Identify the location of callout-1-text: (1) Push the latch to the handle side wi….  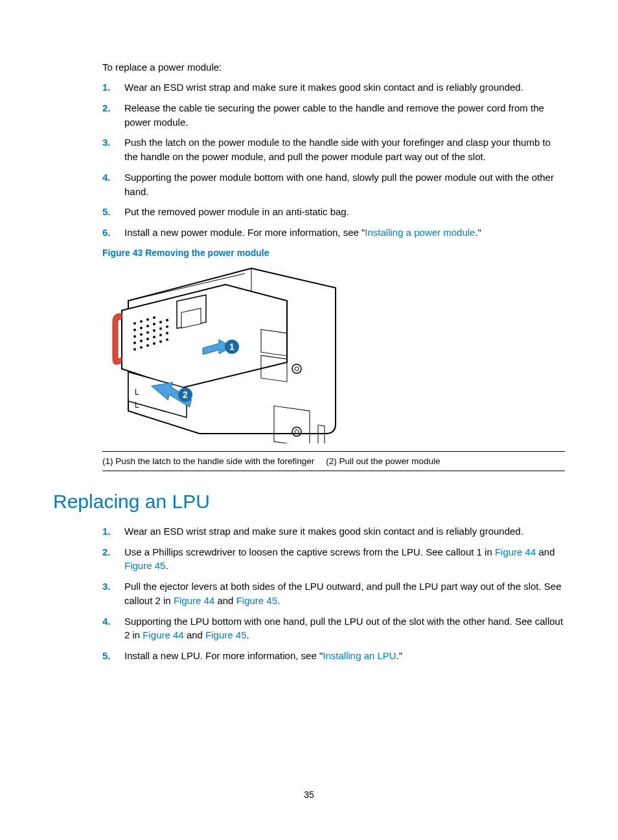
(209, 461).